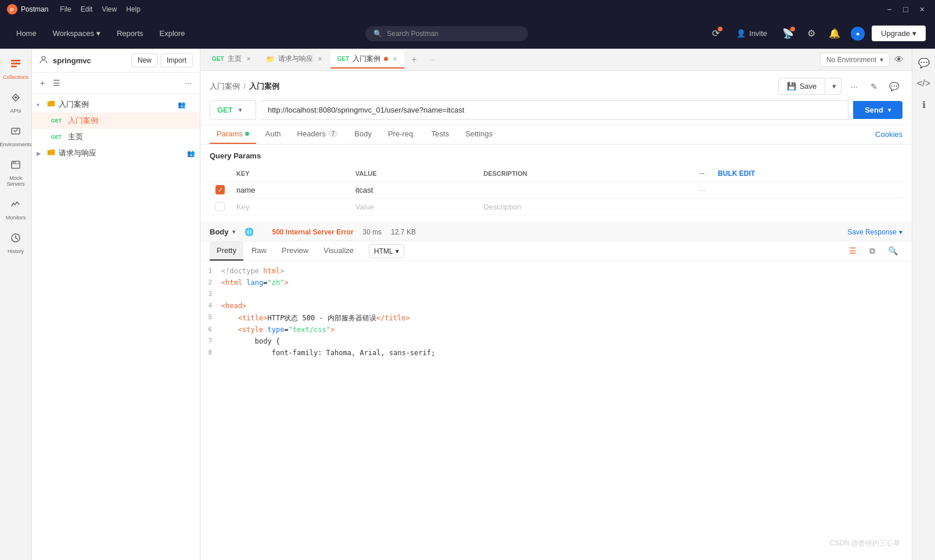  I want to click on save-area: 💾 Save ▾, so click(810, 86).